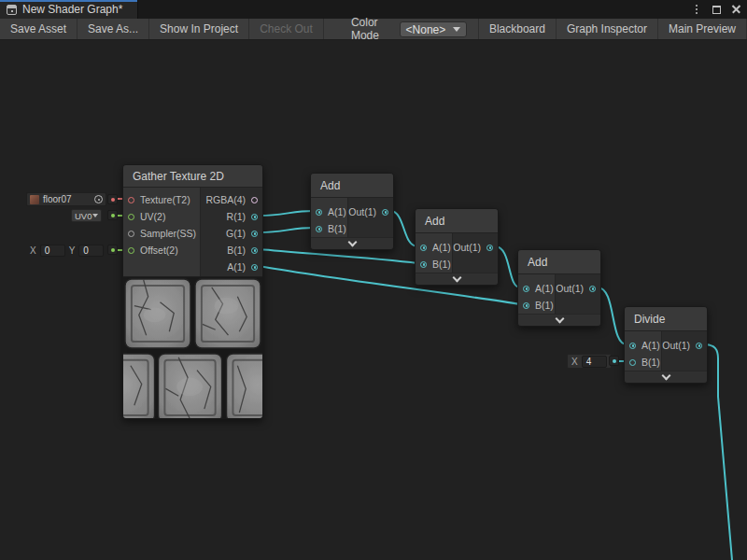 The height and width of the screenshot is (560, 747). I want to click on node-add-3: Add A(1) B(1) Out(1), so click(559, 287).